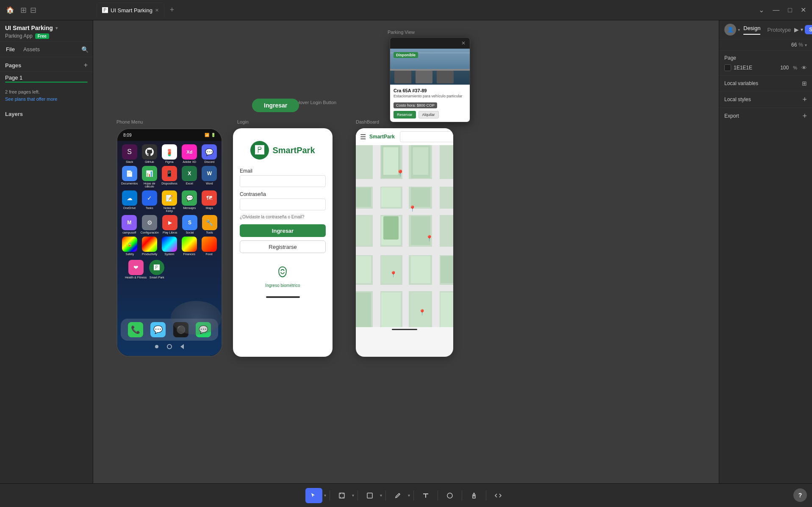  What do you see at coordinates (802, 30) in the screenshot?
I see `play-chevron-icon: ▾` at bounding box center [802, 30].